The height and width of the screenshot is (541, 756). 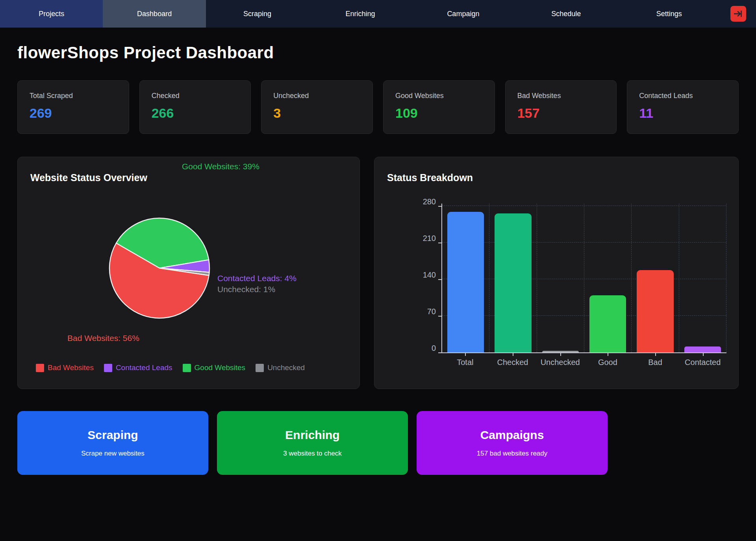 I want to click on pie-annotation-unchecked: Unchecked: 1%, so click(x=246, y=289).